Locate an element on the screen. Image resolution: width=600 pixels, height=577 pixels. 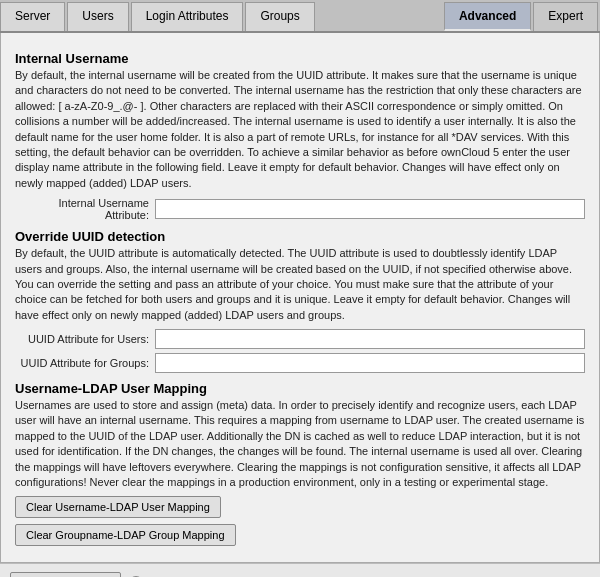
override-uuid-title: Override UUID detection is located at coordinates (300, 236).